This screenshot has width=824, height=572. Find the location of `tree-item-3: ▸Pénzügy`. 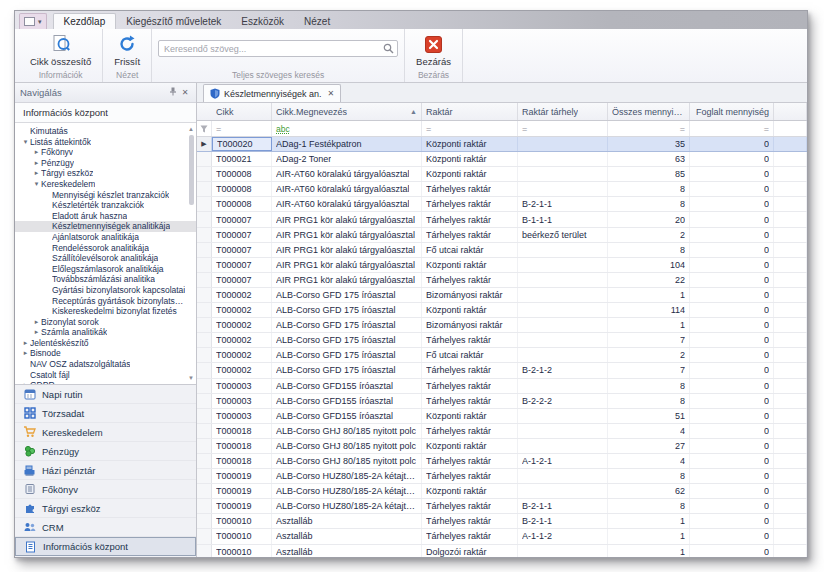

tree-item-3: ▸Pénzügy is located at coordinates (106, 164).